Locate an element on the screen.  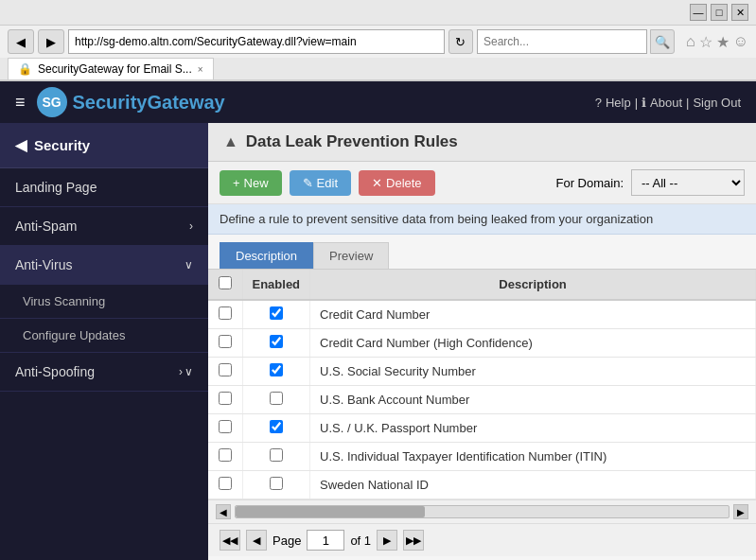
logo-security: Security is located at coordinates (110, 102).